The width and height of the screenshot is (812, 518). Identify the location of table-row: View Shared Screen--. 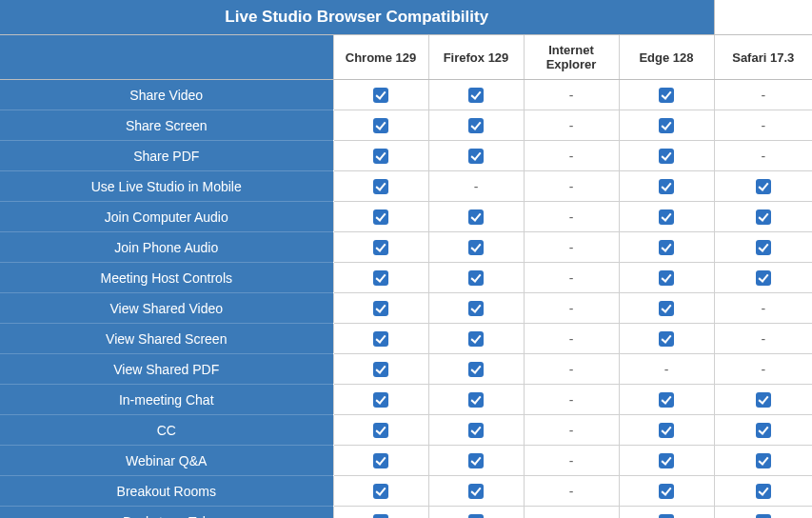
(406, 339).